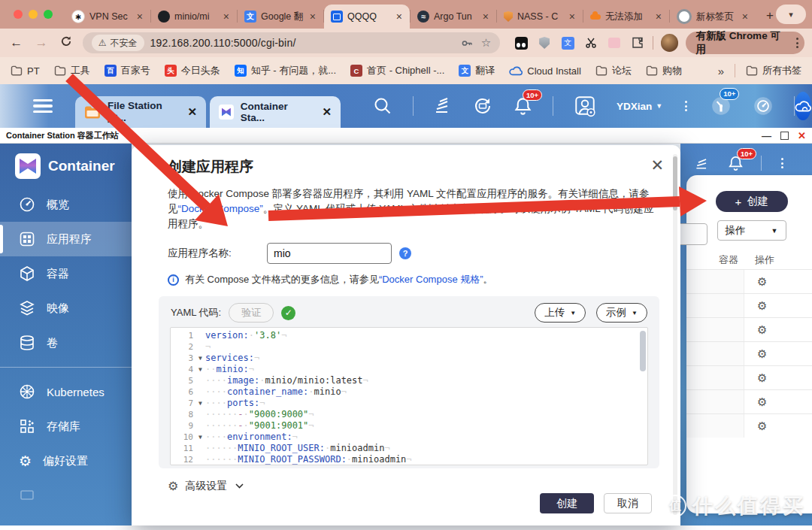 The height and width of the screenshot is (530, 812). I want to click on bookmark-zhihu: 知知乎 - 有问题，就..., so click(286, 71).